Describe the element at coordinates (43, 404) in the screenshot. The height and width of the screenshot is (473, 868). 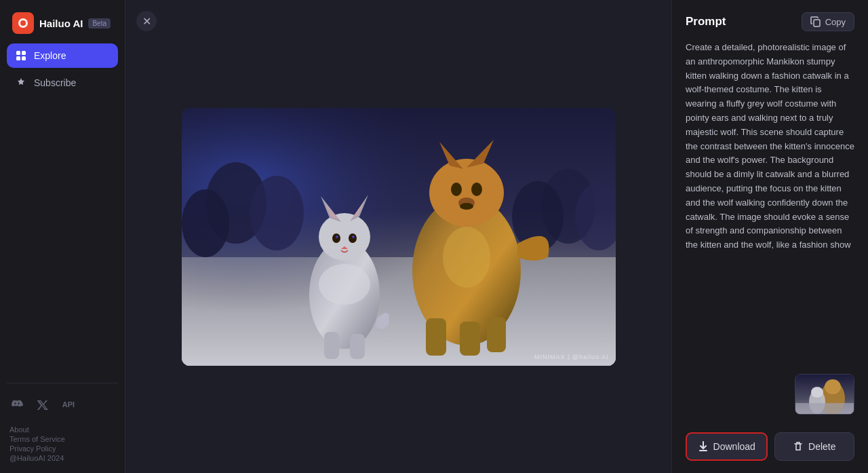
I see `x-twitter-icon` at that location.